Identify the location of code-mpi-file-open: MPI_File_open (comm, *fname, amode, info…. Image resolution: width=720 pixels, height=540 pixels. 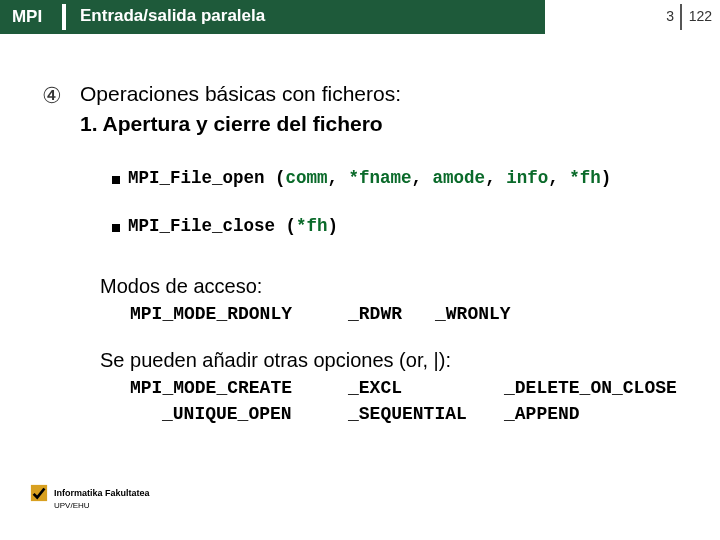
(370, 178).